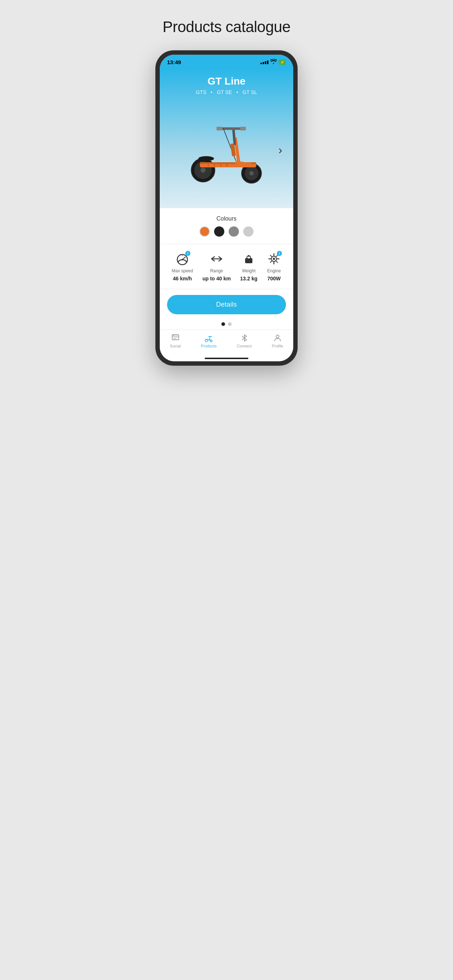  I want to click on product-variants: GTS • GT SE • GT SL, so click(226, 92).